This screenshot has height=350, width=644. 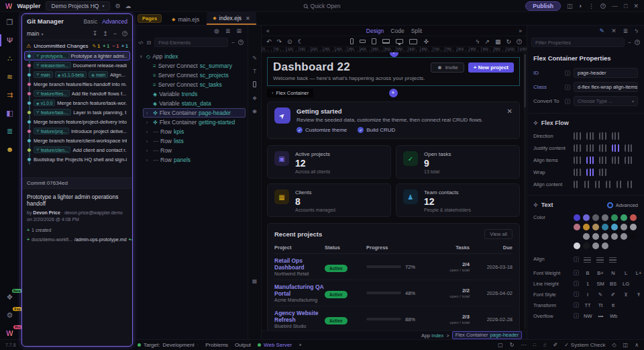 I want to click on advanced-toggle: Advanced, so click(x=623, y=206).